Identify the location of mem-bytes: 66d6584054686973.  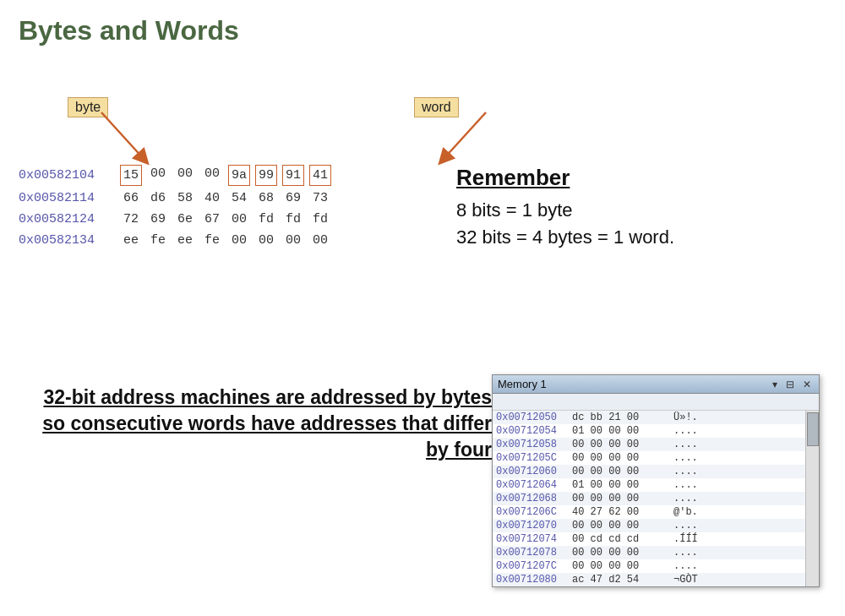
(226, 198).